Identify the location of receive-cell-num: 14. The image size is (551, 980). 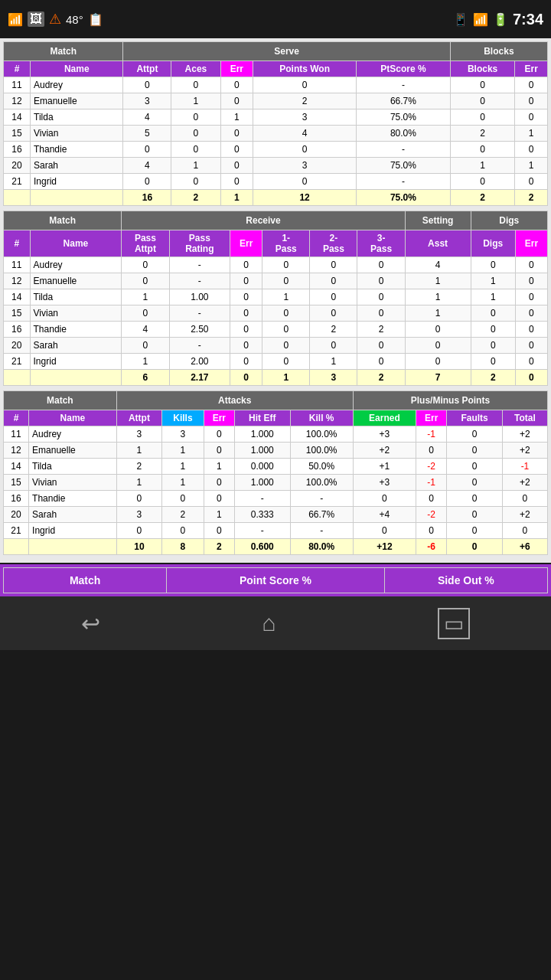
(17, 297).